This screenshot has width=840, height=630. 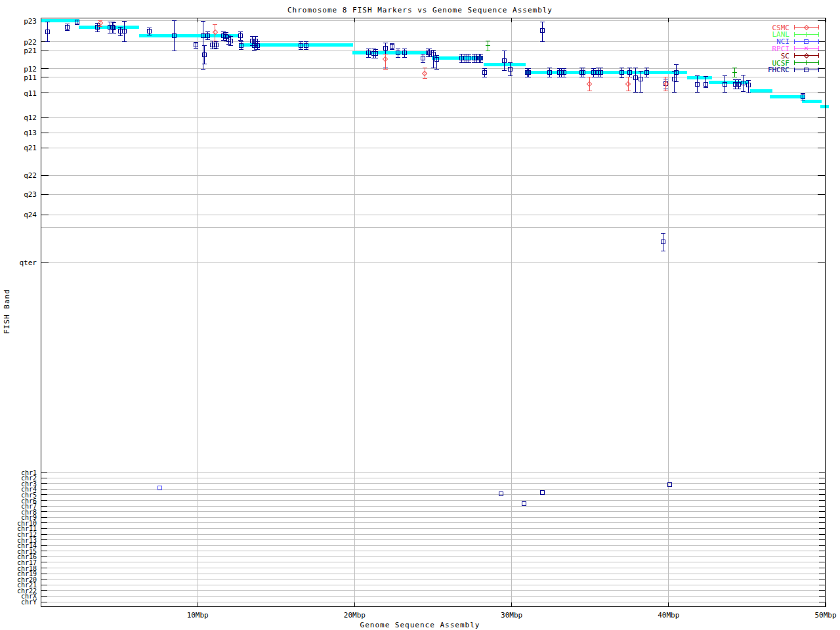 I want to click on band-label: qter, so click(x=18, y=262).